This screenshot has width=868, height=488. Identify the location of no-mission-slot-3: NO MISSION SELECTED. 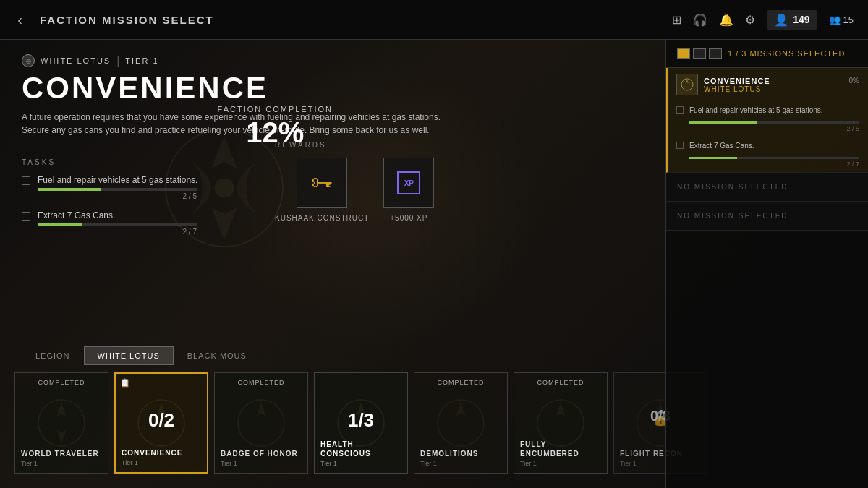
(767, 216).